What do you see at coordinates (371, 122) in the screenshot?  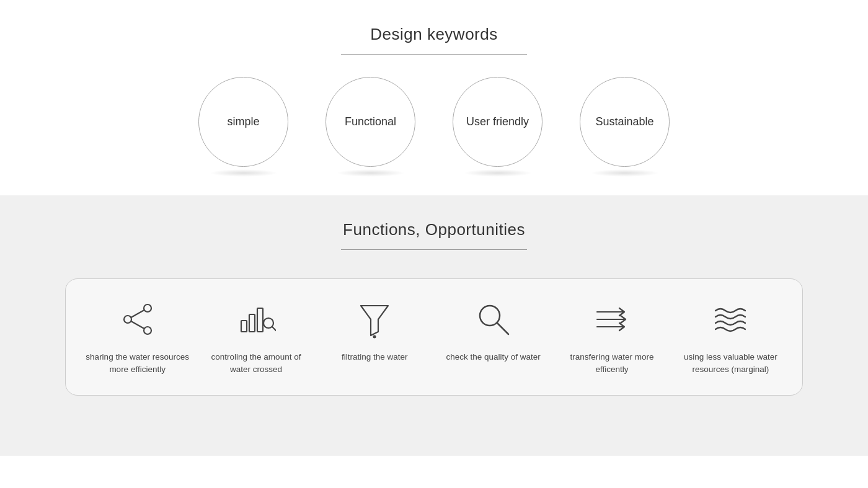 I see `keyword-label-functional: Functional` at bounding box center [371, 122].